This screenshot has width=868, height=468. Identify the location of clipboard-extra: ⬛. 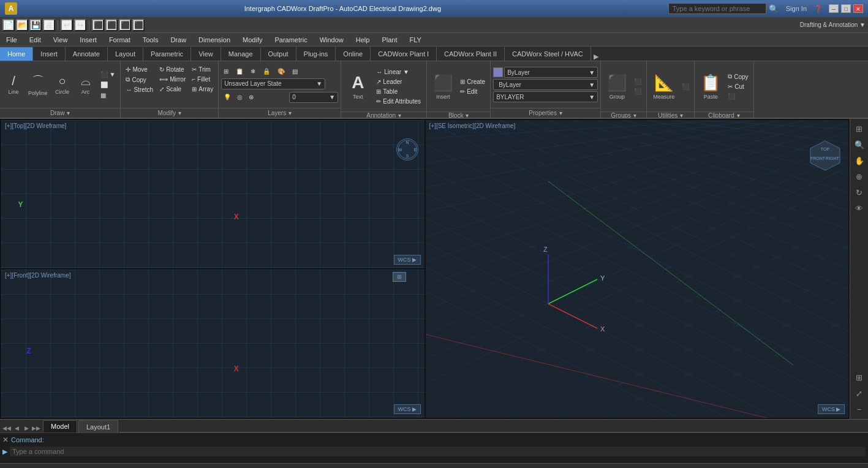
(738, 97).